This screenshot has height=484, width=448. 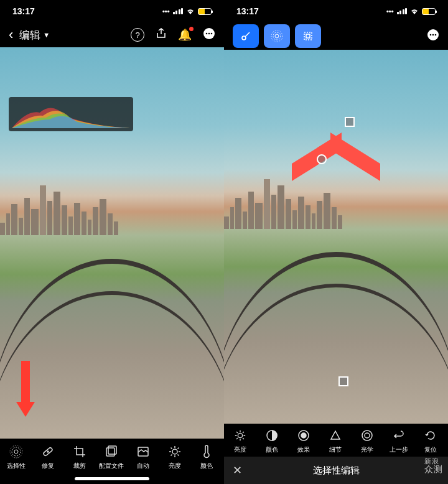 What do you see at coordinates (11, 35) in the screenshot?
I see `back-button: ‹` at bounding box center [11, 35].